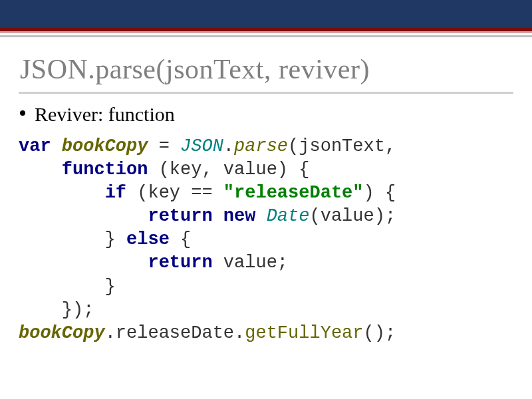 The image size is (532, 399). Describe the element at coordinates (105, 146) in the screenshot. I see `id-bookcopy: bookCopy` at that location.